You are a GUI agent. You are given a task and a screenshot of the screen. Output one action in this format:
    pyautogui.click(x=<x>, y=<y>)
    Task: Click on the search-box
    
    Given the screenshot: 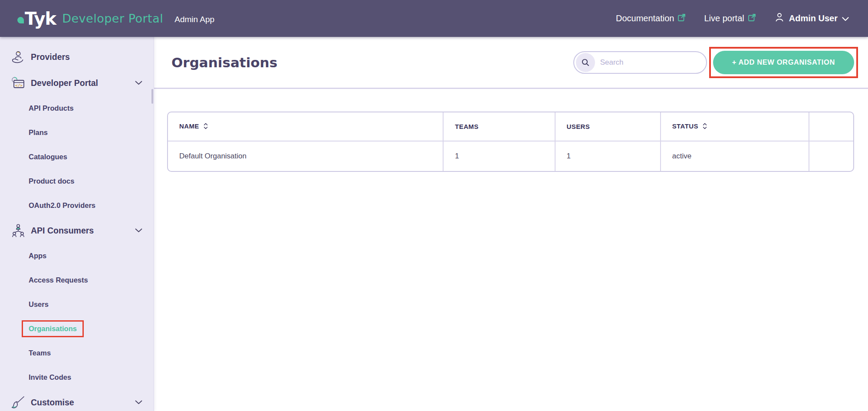 What is the action you would take?
    pyautogui.click(x=640, y=62)
    